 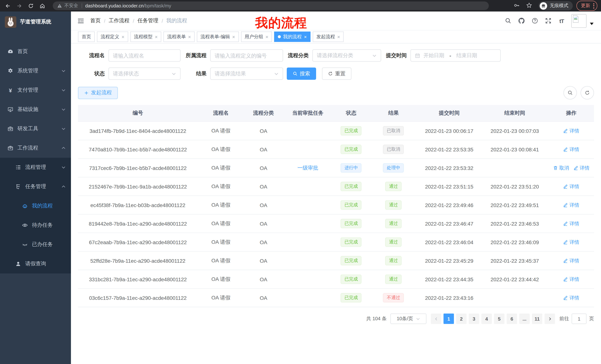 I want to click on chevron-down-icon, so click(x=63, y=167).